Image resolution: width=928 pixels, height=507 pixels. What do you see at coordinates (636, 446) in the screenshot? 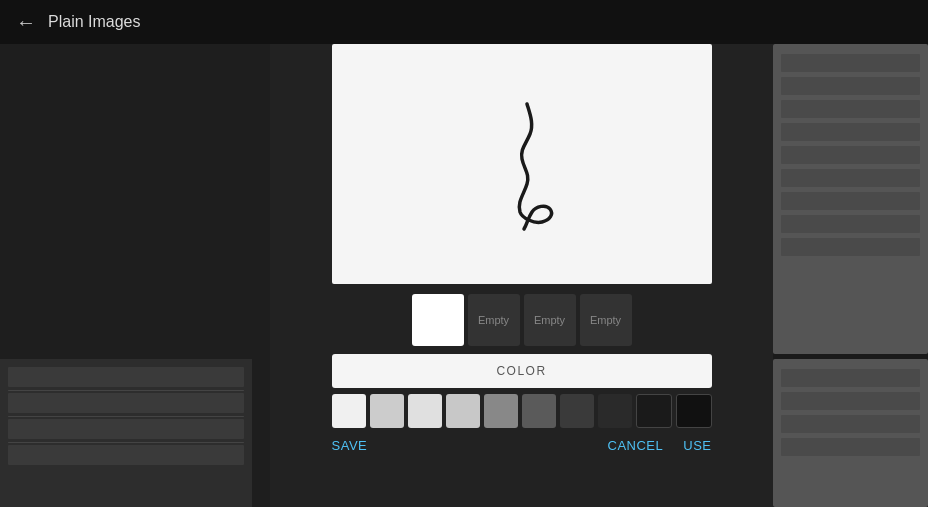
I see `cancel-button: CANCEL` at bounding box center [636, 446].